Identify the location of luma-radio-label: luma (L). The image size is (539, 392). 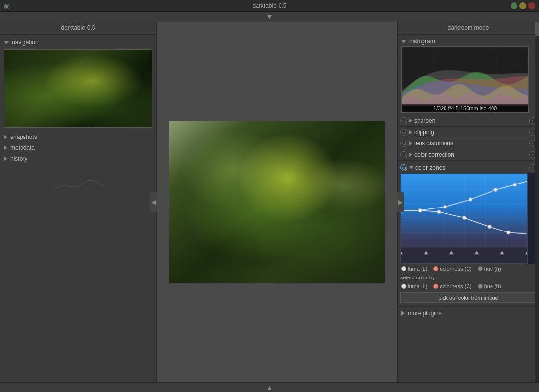
(418, 269).